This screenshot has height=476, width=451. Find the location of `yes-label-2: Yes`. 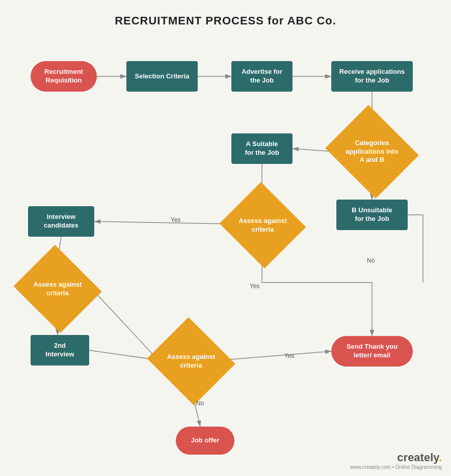

yes-label-2: Yes is located at coordinates (255, 286).